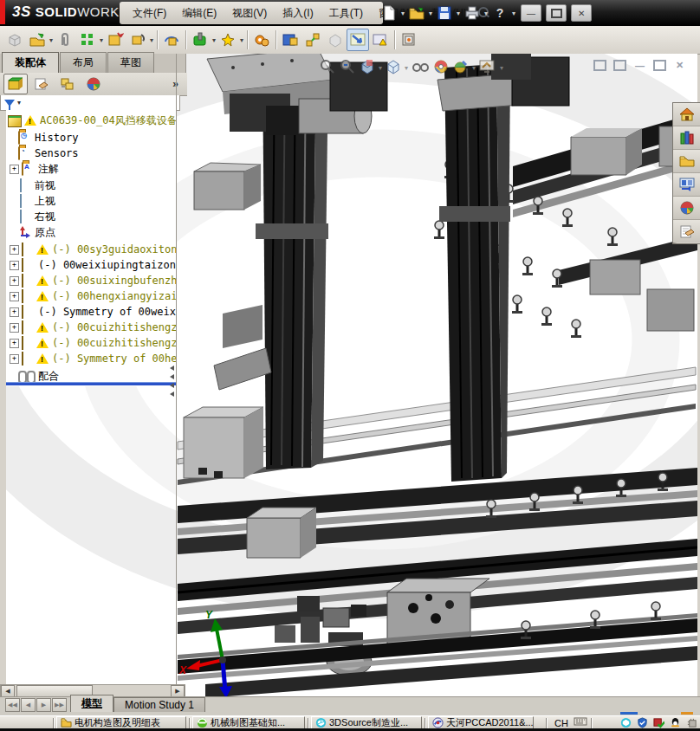 Image resolution: width=700 pixels, height=731 pixels. I want to click on tab-motion-study: Motion Study 1, so click(159, 705).